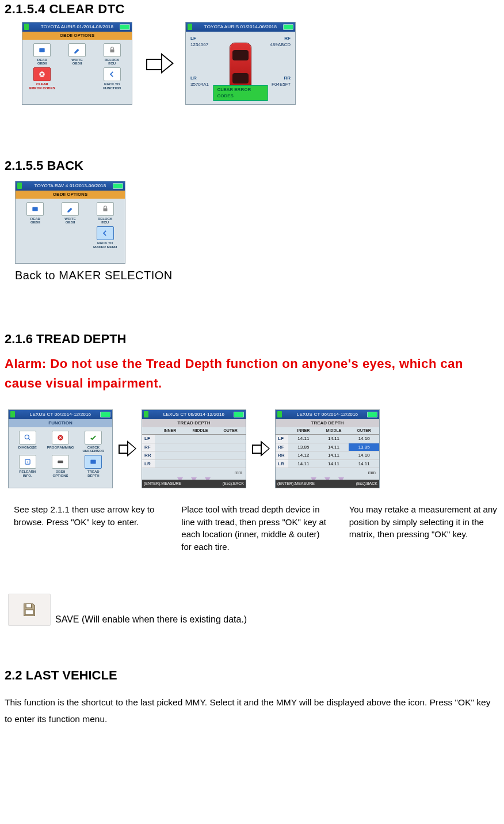 This screenshot has height=824, width=504. I want to click on menu-item: iRELEARN INFO., so click(28, 466).